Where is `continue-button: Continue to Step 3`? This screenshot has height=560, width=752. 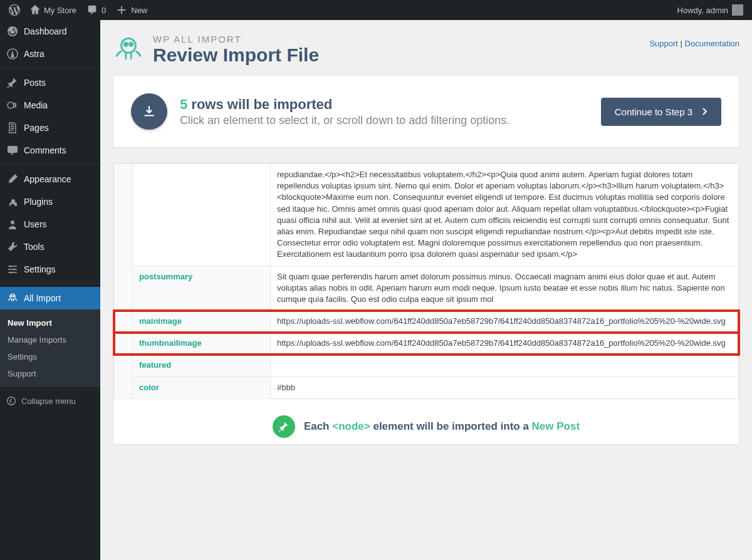
continue-button: Continue to Step 3 is located at coordinates (661, 111).